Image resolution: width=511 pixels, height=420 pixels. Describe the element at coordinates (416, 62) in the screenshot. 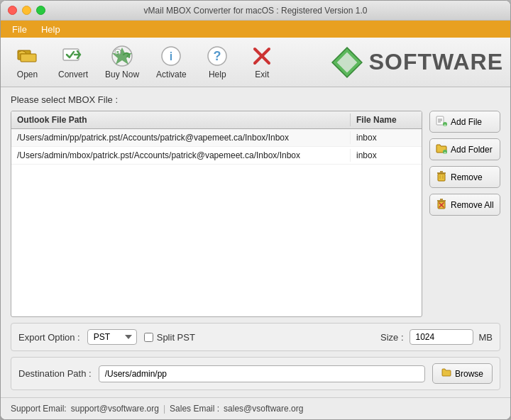

I see `logo-area: SOFTWARE` at that location.